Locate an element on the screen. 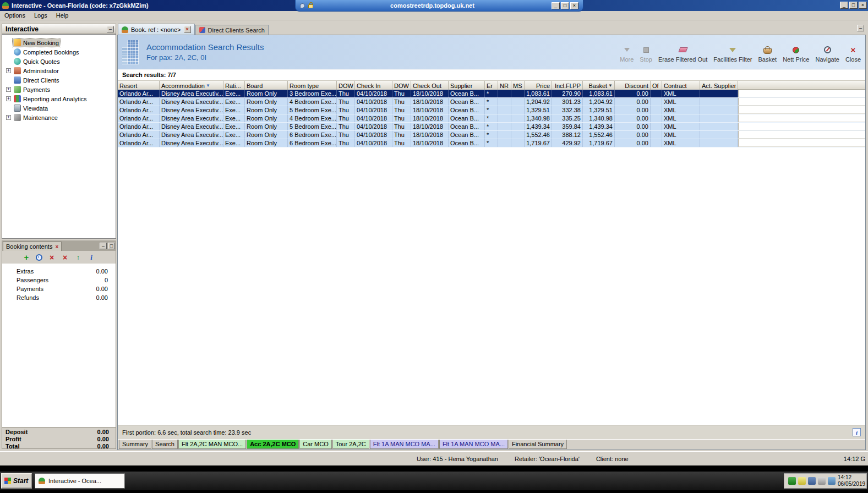 The image size is (868, 493). sidebar-item-direct-clients: Direct Clients is located at coordinates (59, 80).